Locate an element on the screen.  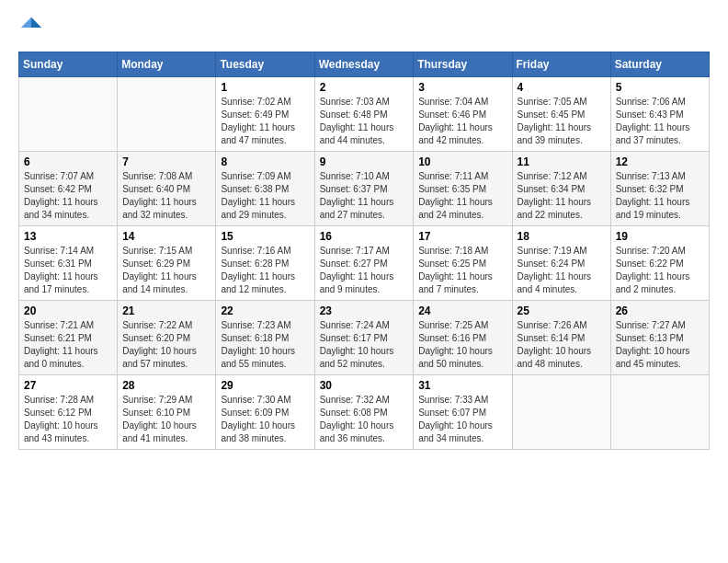
day-number: 13 is located at coordinates (68, 236).